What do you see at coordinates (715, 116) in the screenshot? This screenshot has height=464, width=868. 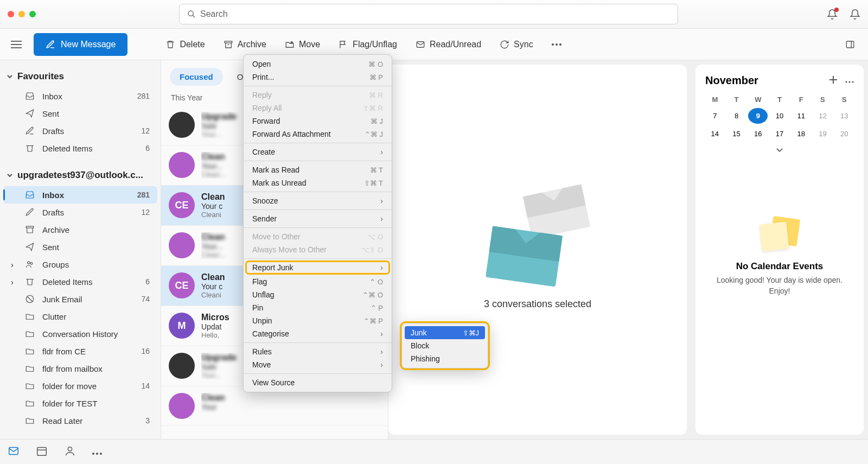 I see `calendar-day: 7` at bounding box center [715, 116].